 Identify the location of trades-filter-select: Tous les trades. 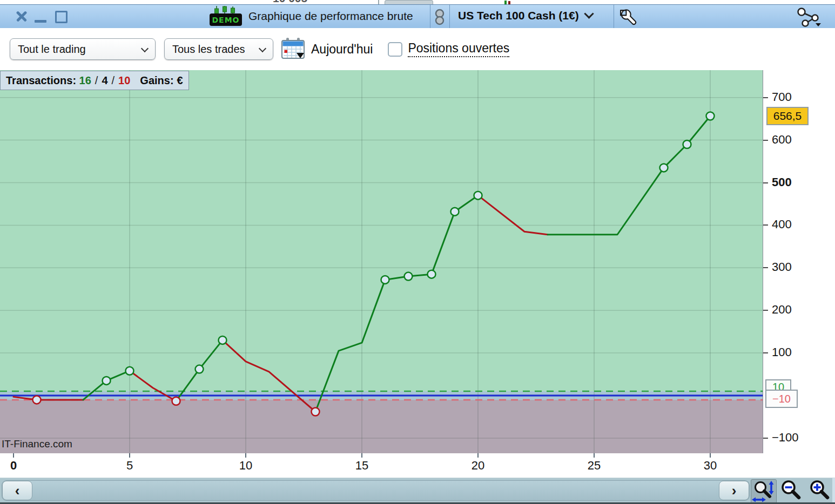
(219, 49).